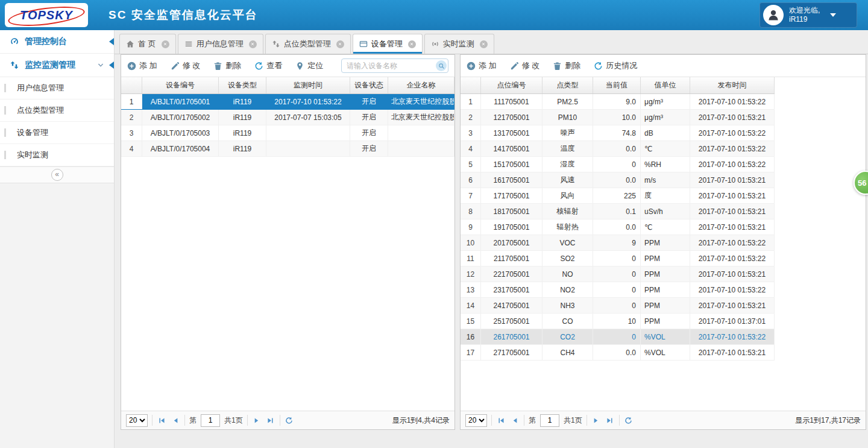  Describe the element at coordinates (617, 290) in the screenshot. I see `table-row: 13231705001NO20PPM2017-07-10 01:53:22` at that location.